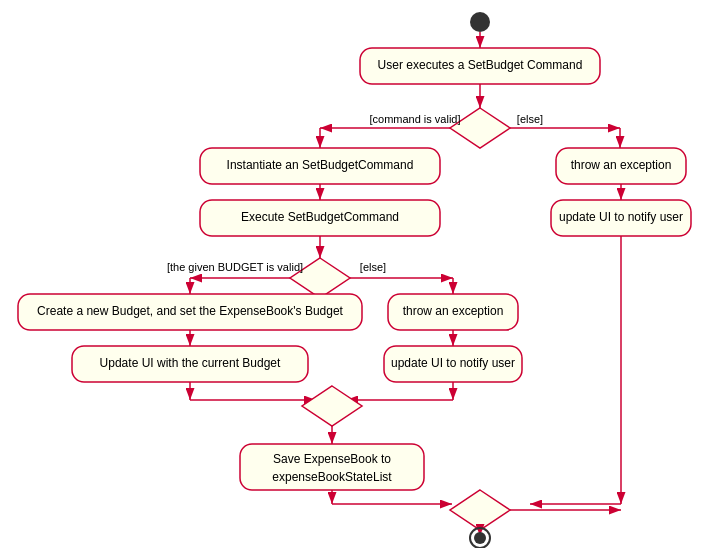  I want to click on start-node, so click(480, 22).